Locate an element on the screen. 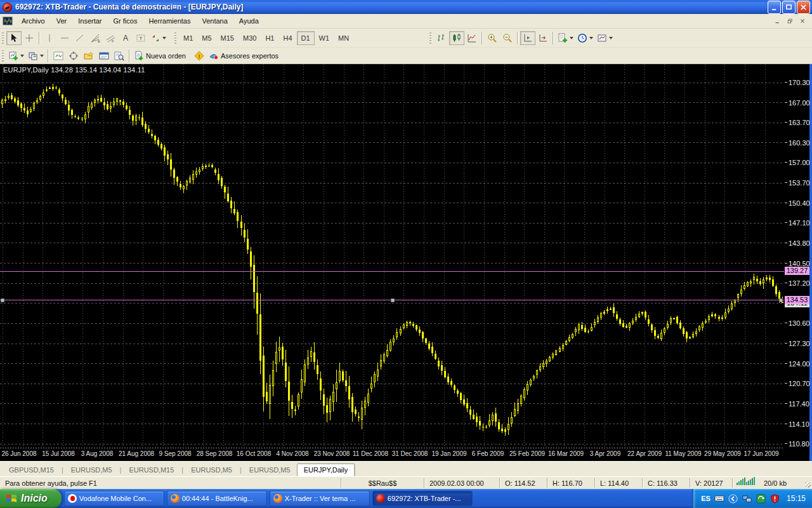 The width and height of the screenshot is (812, 508). text-label-button is located at coordinates (141, 38).